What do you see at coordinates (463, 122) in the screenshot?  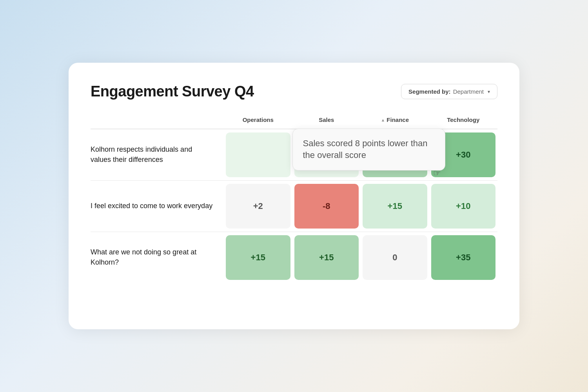 I see `col-header-technology: Technology` at bounding box center [463, 122].